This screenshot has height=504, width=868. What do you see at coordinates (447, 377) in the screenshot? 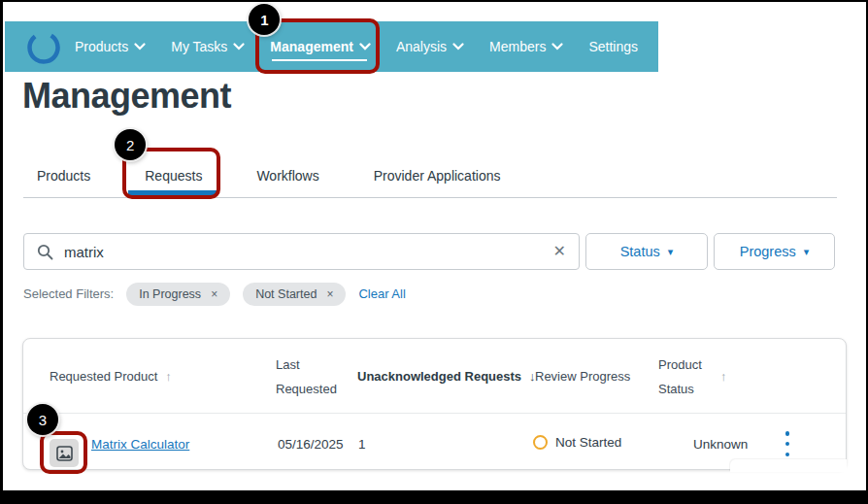
I see `column-header-unacknowledged-requests: Unacknowledged Requests ↓` at bounding box center [447, 377].